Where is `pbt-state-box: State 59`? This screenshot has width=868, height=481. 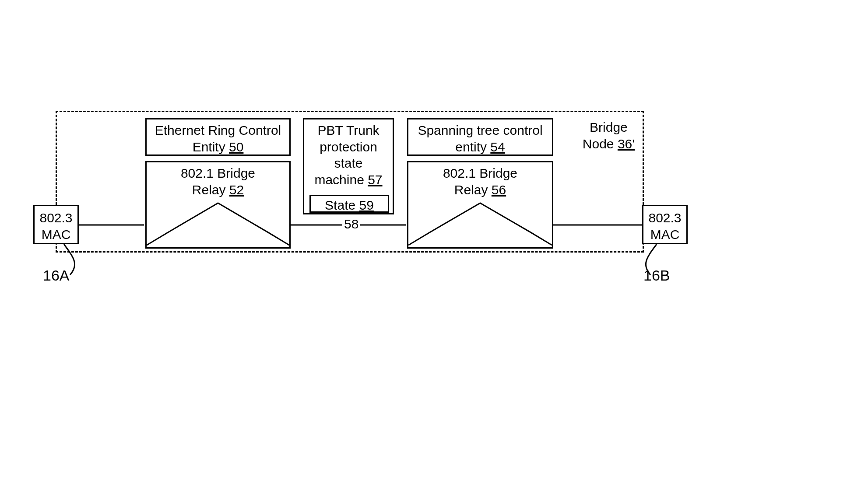
pbt-state-box: State 59 is located at coordinates (349, 204).